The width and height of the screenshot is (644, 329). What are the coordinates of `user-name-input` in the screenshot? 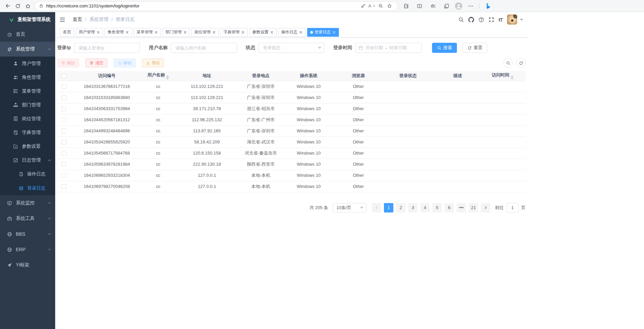 It's located at (204, 48).